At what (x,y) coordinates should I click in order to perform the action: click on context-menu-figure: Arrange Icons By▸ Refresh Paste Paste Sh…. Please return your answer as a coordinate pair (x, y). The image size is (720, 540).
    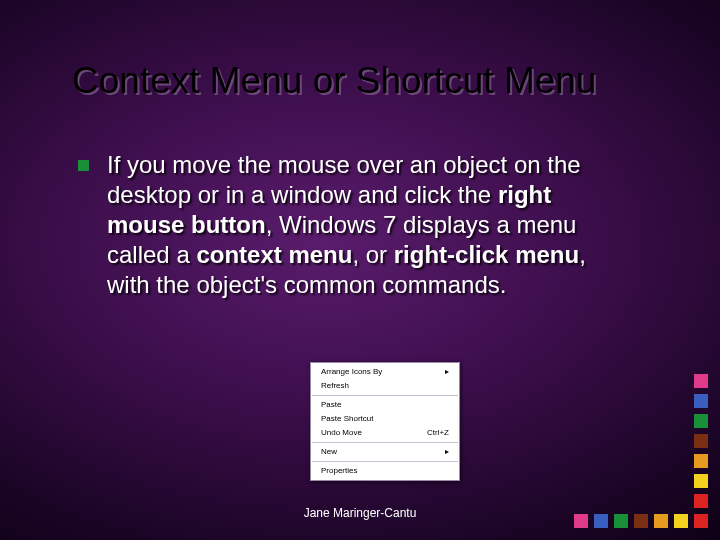
    Looking at the image, I should click on (385, 422).